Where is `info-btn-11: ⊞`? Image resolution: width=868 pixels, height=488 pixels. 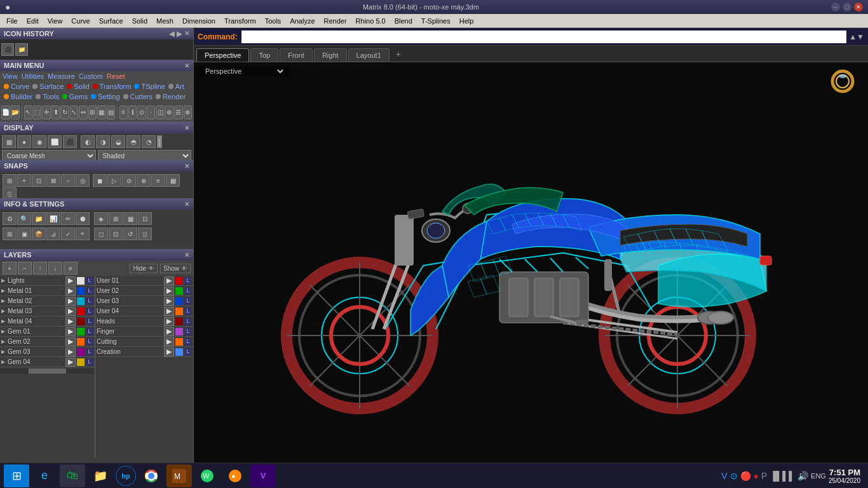 info-btn-11: ⊞ is located at coordinates (10, 234).